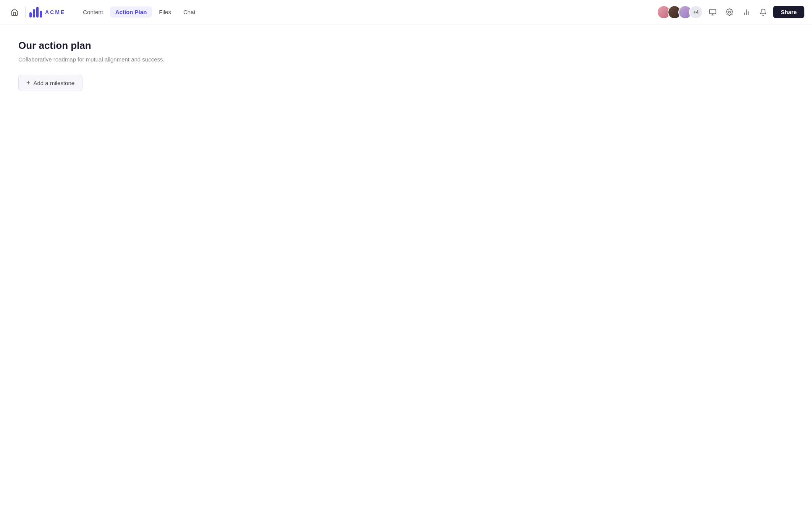  I want to click on nav-link-action-plan: Action Plan, so click(131, 12).